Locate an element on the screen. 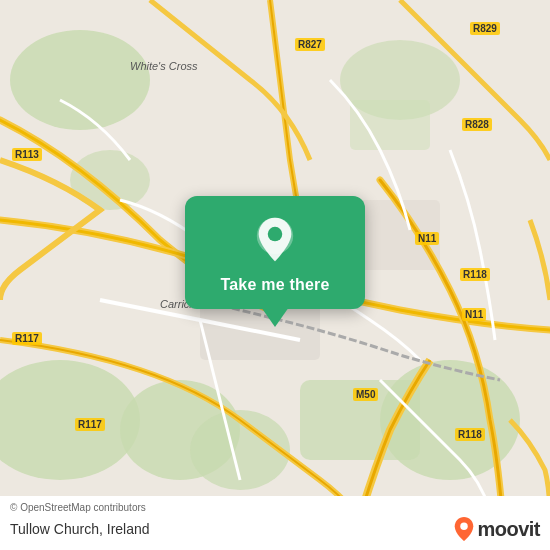  moovit-logo: moovit is located at coordinates (496, 529).